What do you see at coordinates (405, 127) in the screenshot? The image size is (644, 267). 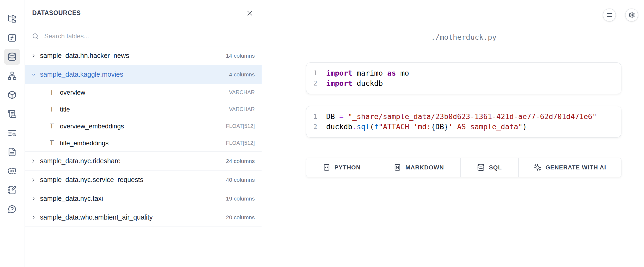 I see `code-token: "ATTACH 'md:` at bounding box center [405, 127].